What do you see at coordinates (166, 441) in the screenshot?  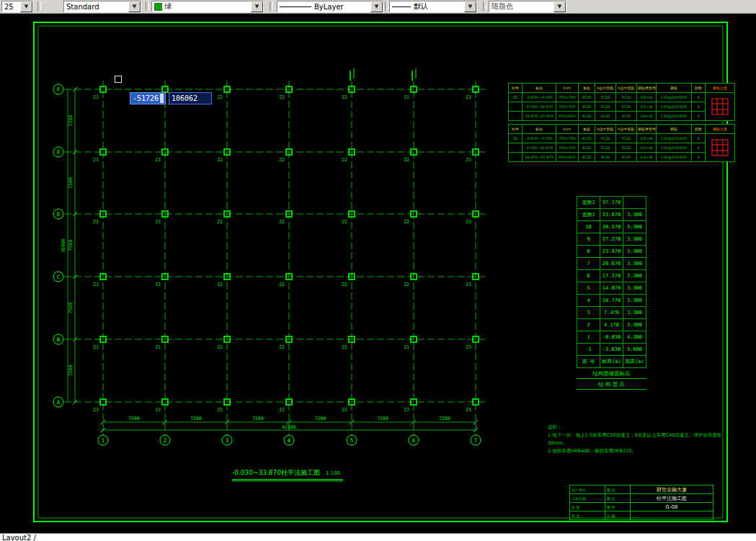 I see `col-bubble-label: 2` at bounding box center [166, 441].